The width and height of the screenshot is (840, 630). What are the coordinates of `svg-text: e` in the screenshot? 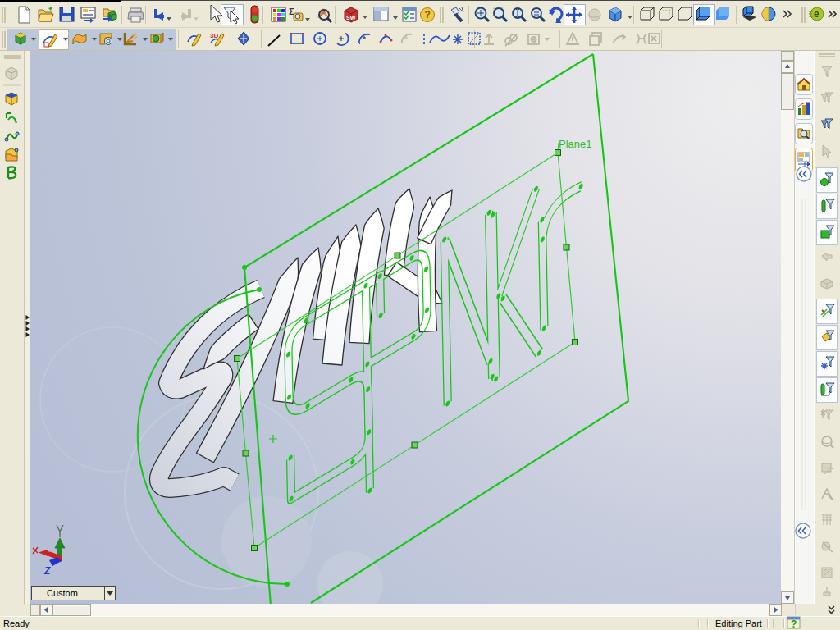 It's located at (817, 14).